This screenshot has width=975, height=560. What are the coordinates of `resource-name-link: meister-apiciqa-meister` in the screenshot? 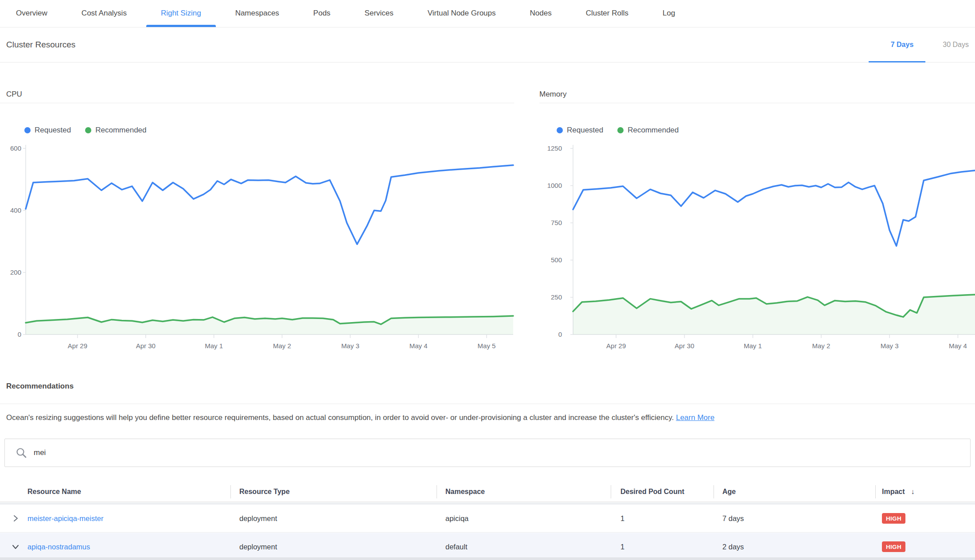 It's located at (66, 518).